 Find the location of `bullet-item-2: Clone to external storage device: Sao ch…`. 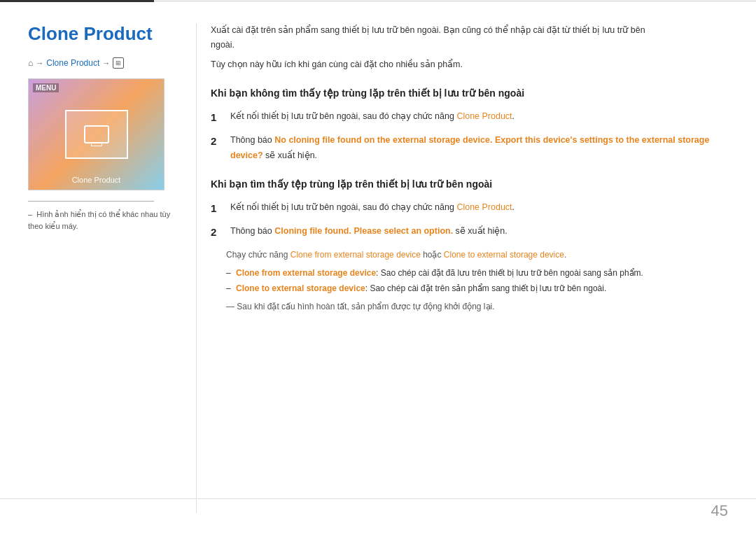

bullet-item-2: Clone to external storage device: Sao ch… is located at coordinates (477, 288).